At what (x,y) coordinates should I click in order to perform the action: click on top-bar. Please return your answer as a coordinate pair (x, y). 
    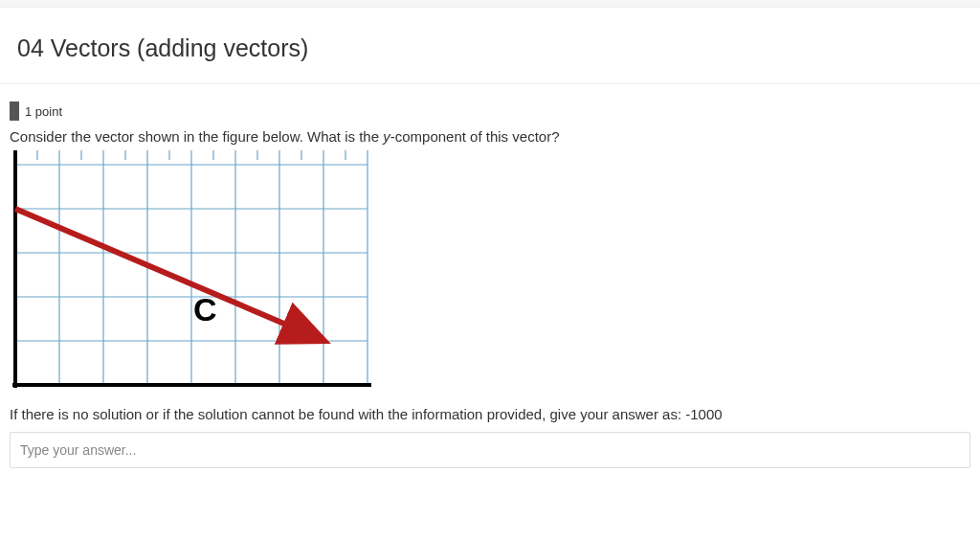
    Looking at the image, I should click on (490, 4).